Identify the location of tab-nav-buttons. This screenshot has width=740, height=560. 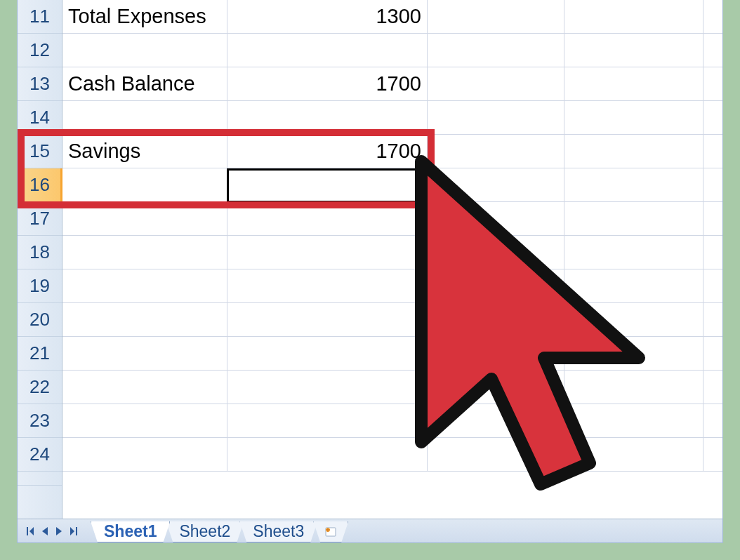
(52, 531).